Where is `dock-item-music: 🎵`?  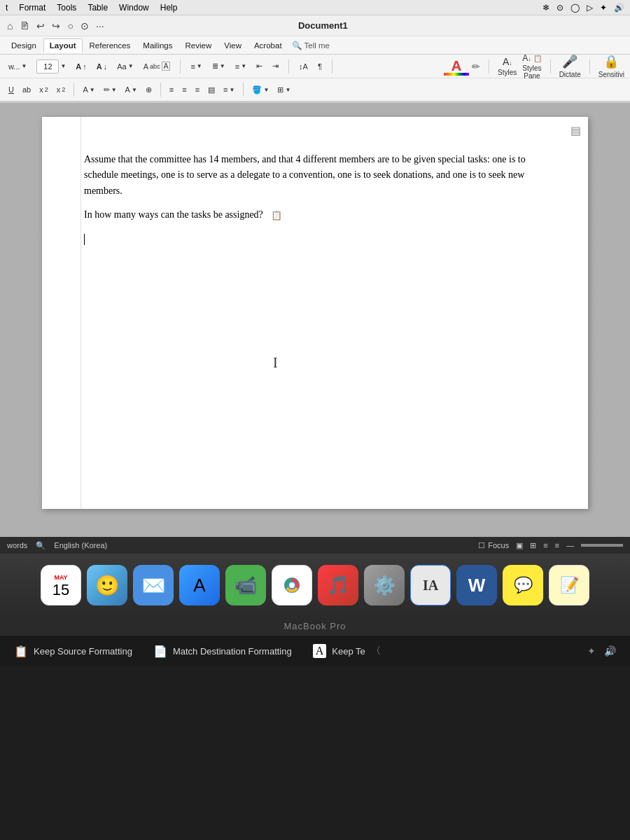 dock-item-music: 🎵 is located at coordinates (338, 585).